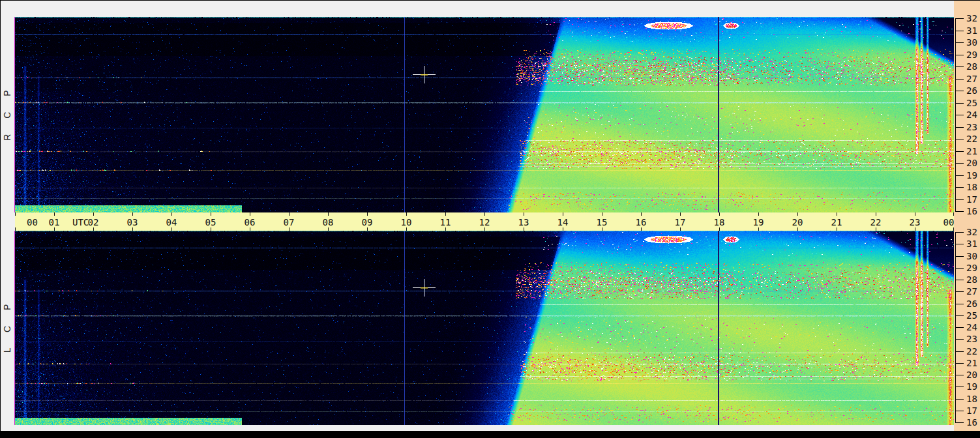  Describe the element at coordinates (407, 222) in the screenshot. I see `hour-label: 10` at that location.